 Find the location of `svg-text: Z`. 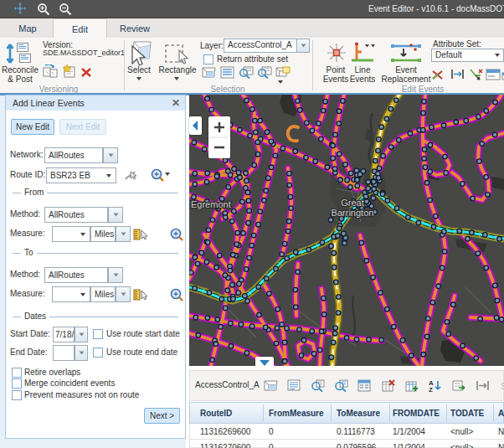

svg-text: Z is located at coordinates (430, 389).